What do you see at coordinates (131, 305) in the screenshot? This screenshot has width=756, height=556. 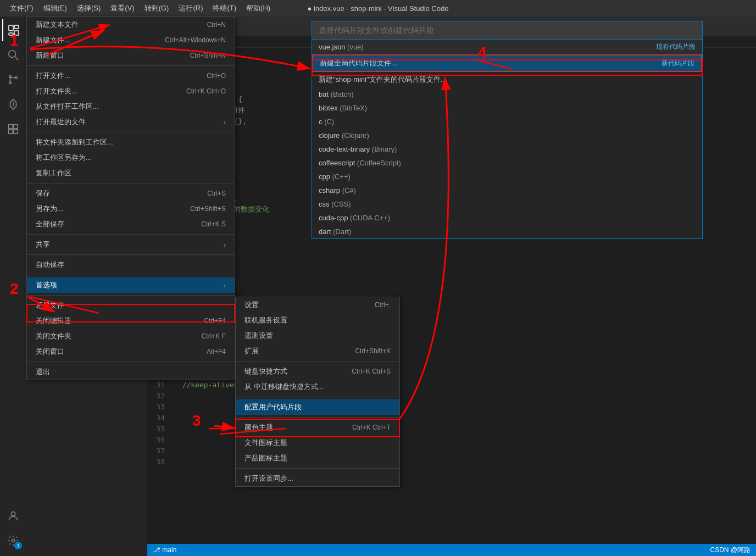 I see `menu-revert: 还原文件` at bounding box center [131, 305].